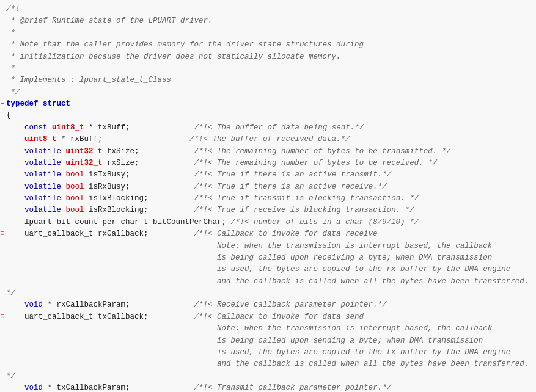  Describe the element at coordinates (268, 93) in the screenshot. I see `code-line: */` at that location.